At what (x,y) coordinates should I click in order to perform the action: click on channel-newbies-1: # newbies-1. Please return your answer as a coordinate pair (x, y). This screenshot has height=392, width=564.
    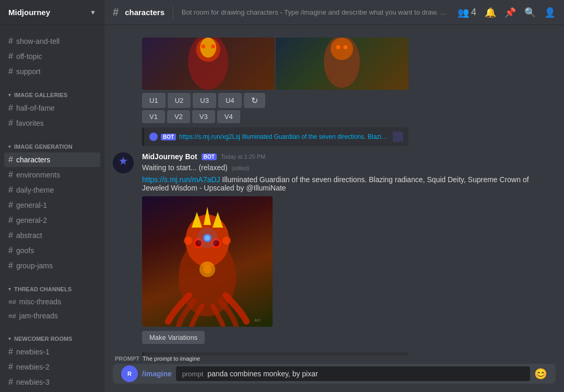
    Looking at the image, I should click on (52, 352).